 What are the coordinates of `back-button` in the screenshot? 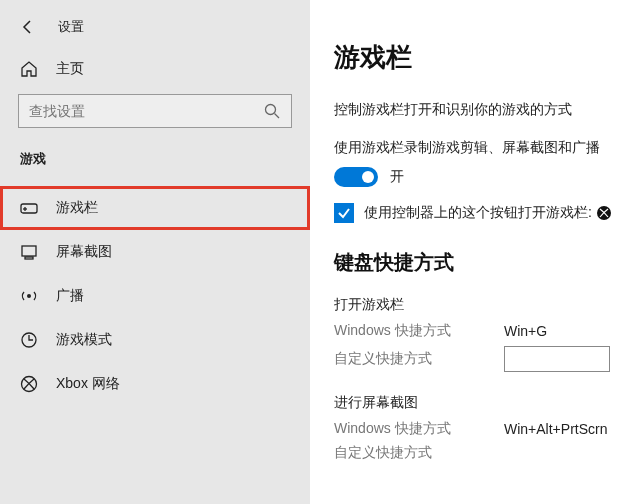 It's located at (28, 27).